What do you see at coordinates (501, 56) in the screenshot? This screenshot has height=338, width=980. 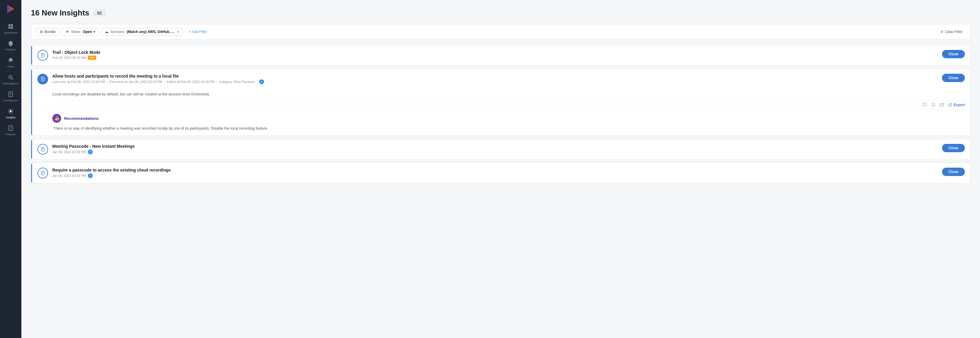 I see `insight-card: Trail - Object Lock Mode Feb 02, 2022 05…` at bounding box center [501, 56].